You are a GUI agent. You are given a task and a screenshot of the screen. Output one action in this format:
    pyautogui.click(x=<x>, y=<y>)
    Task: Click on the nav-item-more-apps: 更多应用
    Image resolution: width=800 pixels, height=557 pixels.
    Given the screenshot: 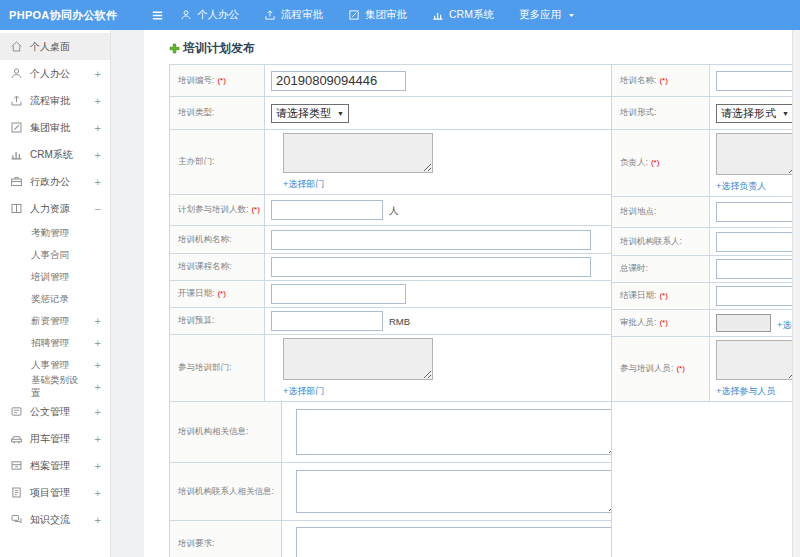 What is the action you would take?
    pyautogui.click(x=548, y=15)
    